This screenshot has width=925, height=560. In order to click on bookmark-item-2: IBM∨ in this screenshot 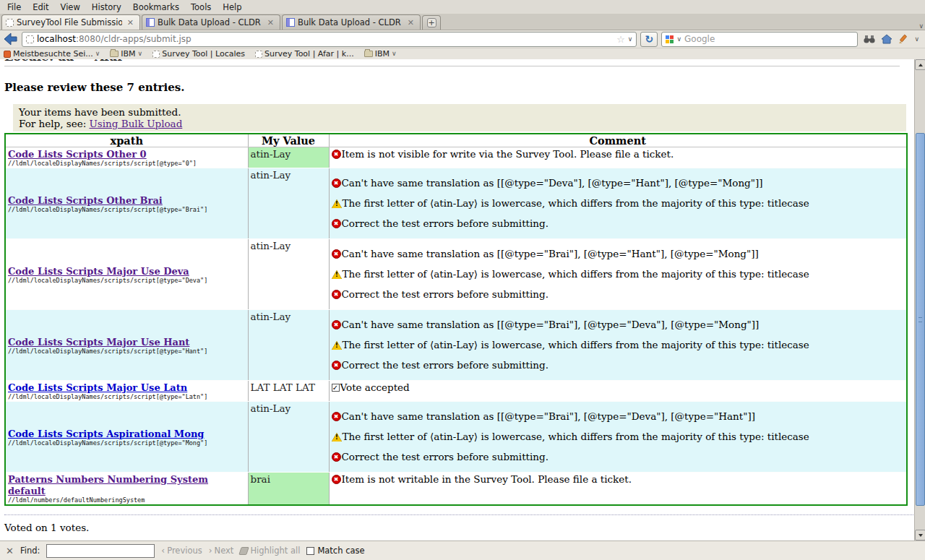, I will do `click(126, 53)`.